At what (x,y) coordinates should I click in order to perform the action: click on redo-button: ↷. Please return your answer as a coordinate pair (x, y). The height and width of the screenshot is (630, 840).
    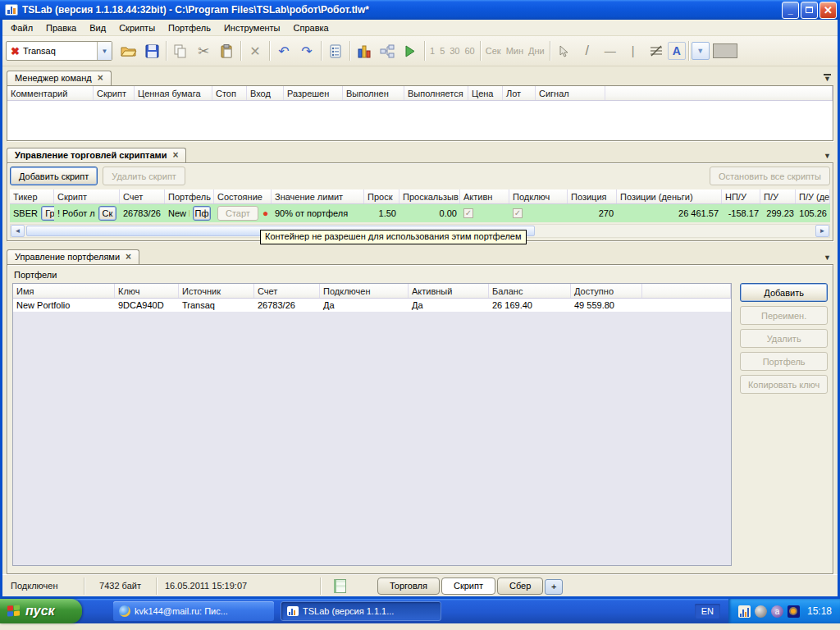
    Looking at the image, I should click on (307, 51).